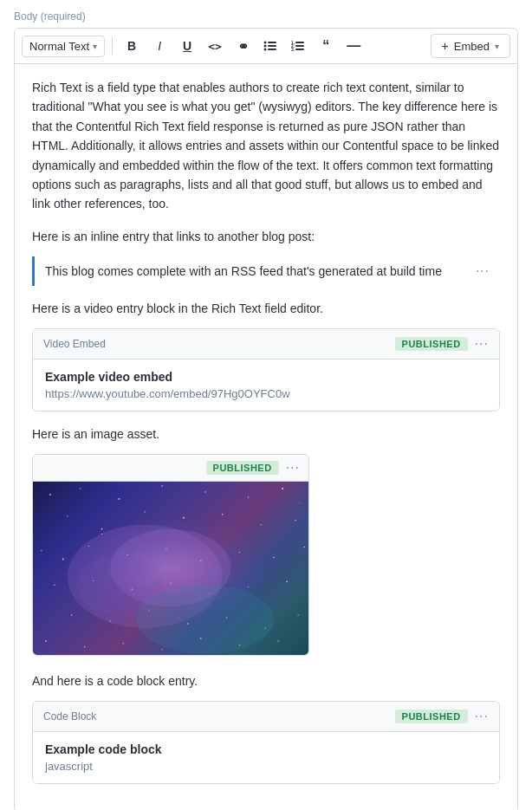 This screenshot has width=532, height=810. Describe the element at coordinates (293, 468) in the screenshot. I see `image-asset-menu-icon: ···` at that location.